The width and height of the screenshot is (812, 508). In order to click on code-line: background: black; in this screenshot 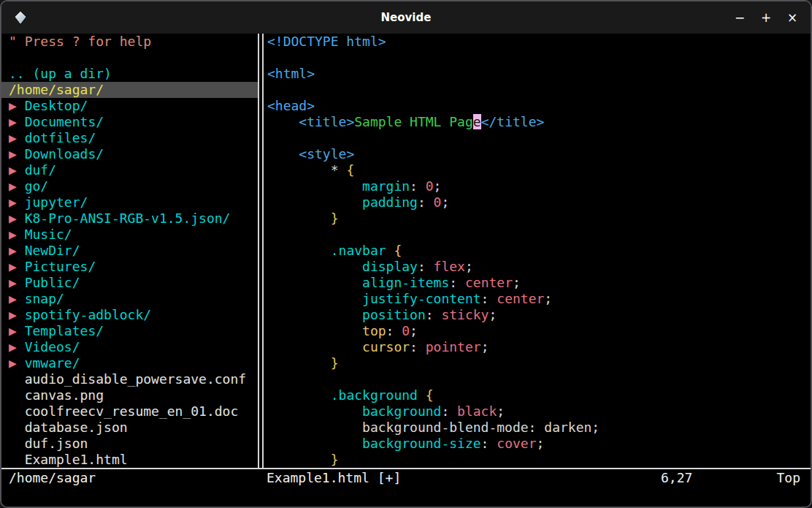, I will do `click(539, 412)`.